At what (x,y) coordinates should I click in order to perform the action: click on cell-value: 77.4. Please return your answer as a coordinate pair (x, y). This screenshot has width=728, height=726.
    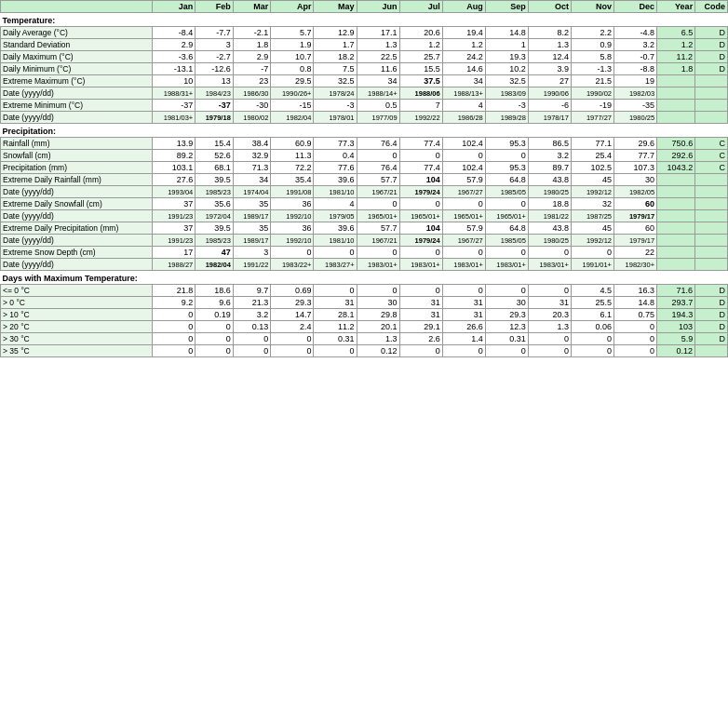
    Looking at the image, I should click on (421, 168).